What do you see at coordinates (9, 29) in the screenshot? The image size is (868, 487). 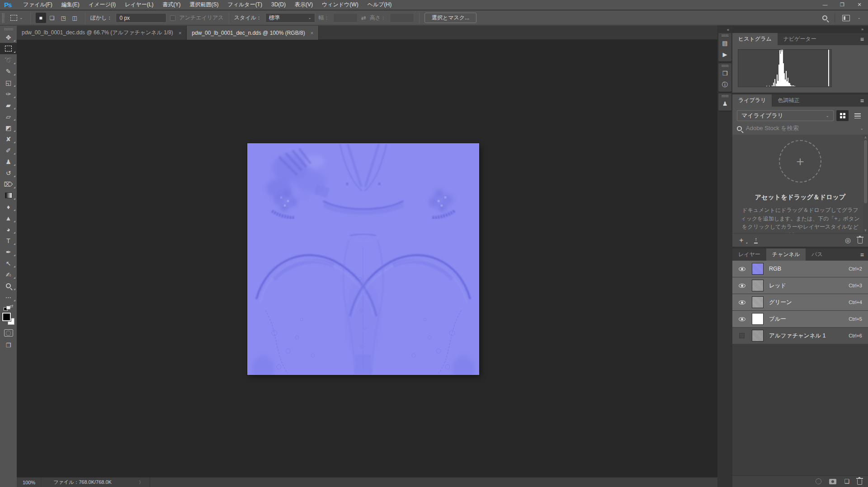 I see `toolbar-gripper` at bounding box center [9, 29].